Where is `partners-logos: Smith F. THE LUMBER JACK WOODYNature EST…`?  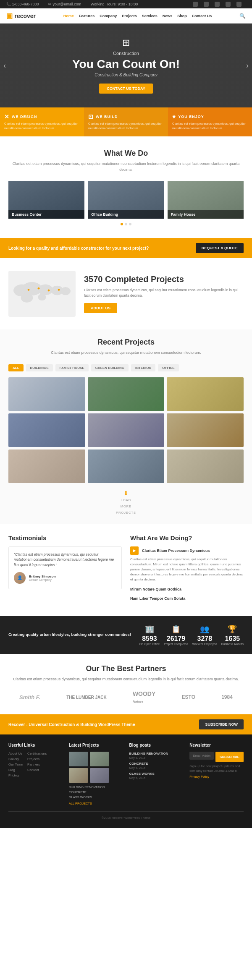
partners-logos: Smith F. THE LUMBER JACK WOODYNature EST… is located at coordinates (126, 697).